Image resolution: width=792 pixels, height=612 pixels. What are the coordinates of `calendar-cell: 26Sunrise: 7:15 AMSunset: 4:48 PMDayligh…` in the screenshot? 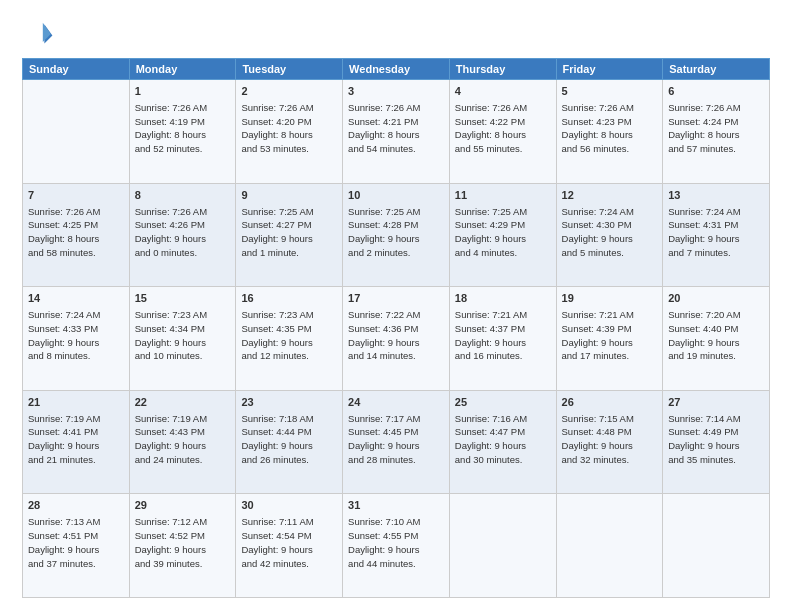 It's located at (610, 442).